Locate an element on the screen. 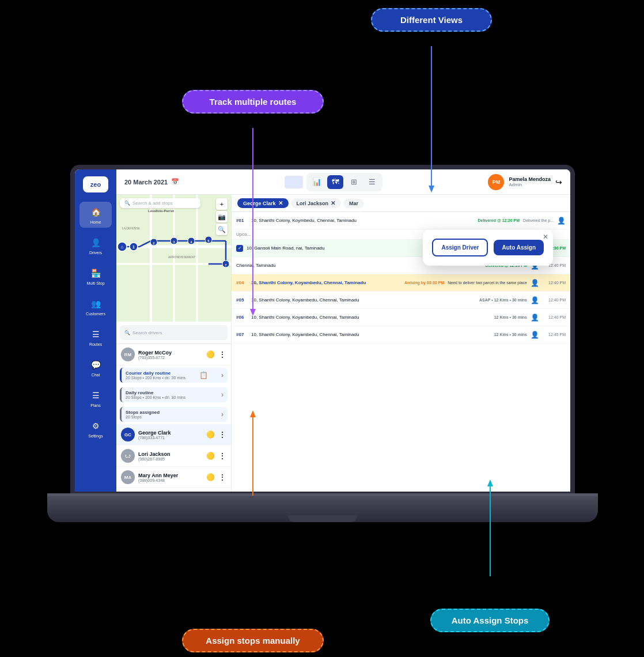  map-svg: 1 2 3 4 5 7 is located at coordinates (174, 258).